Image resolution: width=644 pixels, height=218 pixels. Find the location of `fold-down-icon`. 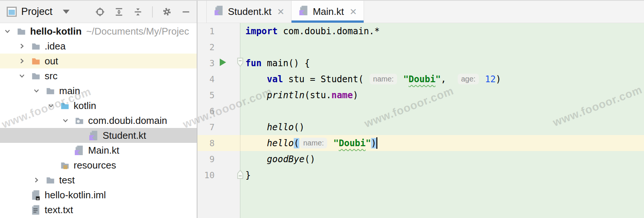

fold-down-icon is located at coordinates (240, 63).